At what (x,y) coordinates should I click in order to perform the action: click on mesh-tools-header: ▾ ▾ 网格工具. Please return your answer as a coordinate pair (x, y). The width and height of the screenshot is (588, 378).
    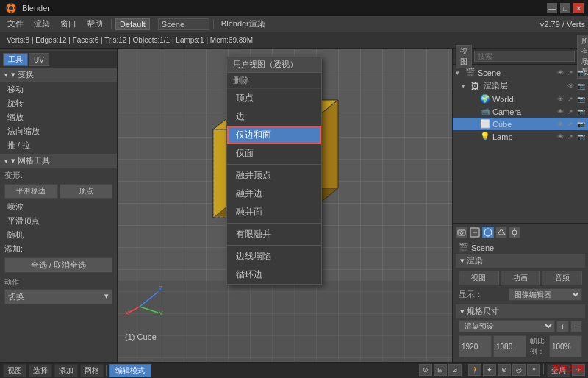
    Looking at the image, I should click on (59, 161).